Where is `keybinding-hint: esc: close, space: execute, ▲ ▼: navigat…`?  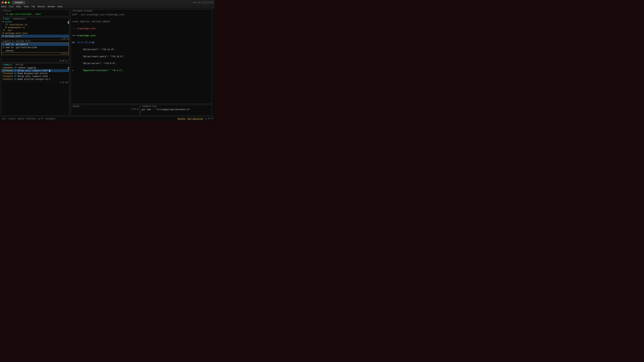
keybinding-hint: esc: close, space: execute, ▲ ▼: navigat… is located at coordinates (28, 119).